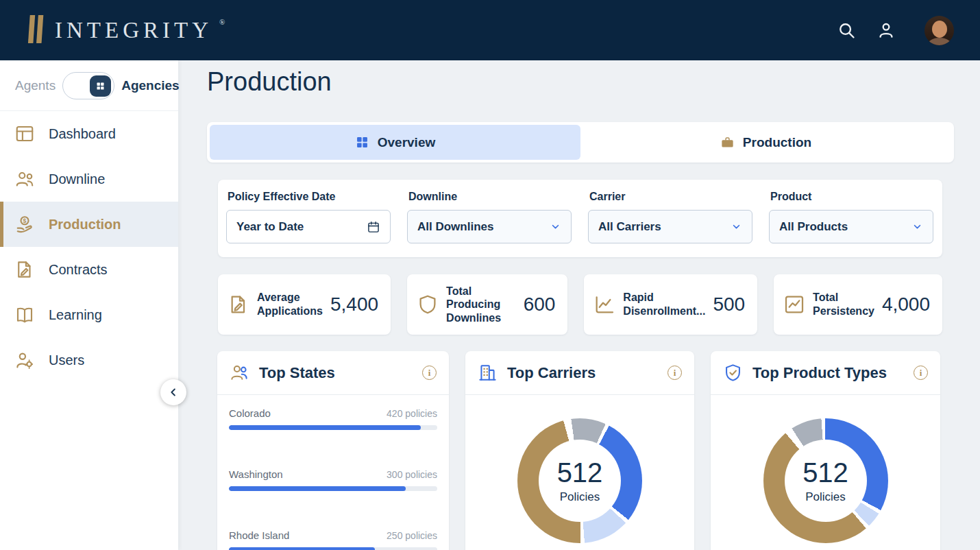 This screenshot has width=980, height=550. I want to click on agents-label: Agents, so click(36, 86).